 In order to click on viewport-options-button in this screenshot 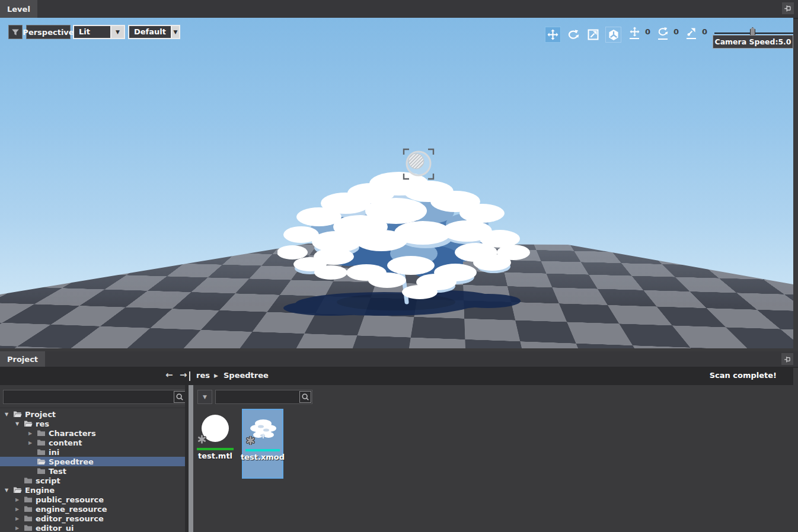, I will do `click(15, 32)`.